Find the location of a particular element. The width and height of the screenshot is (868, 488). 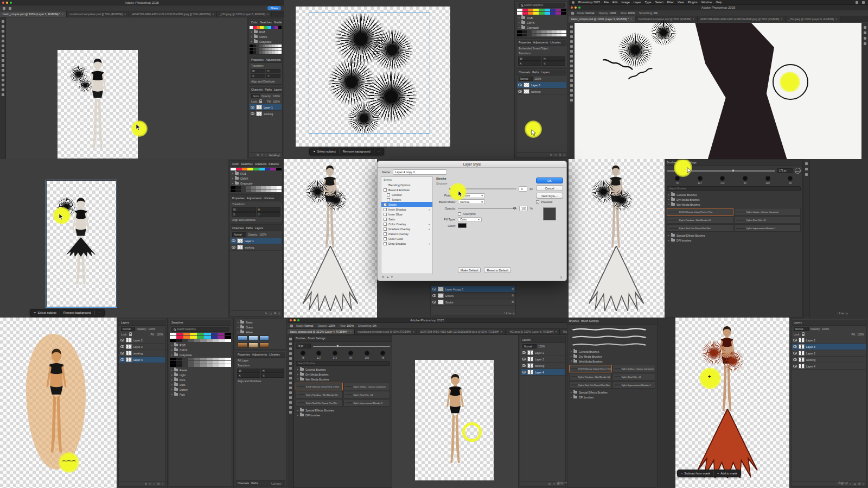

document-tab: Rulloged 115cm Lang...× is located at coordinates (563, 332).